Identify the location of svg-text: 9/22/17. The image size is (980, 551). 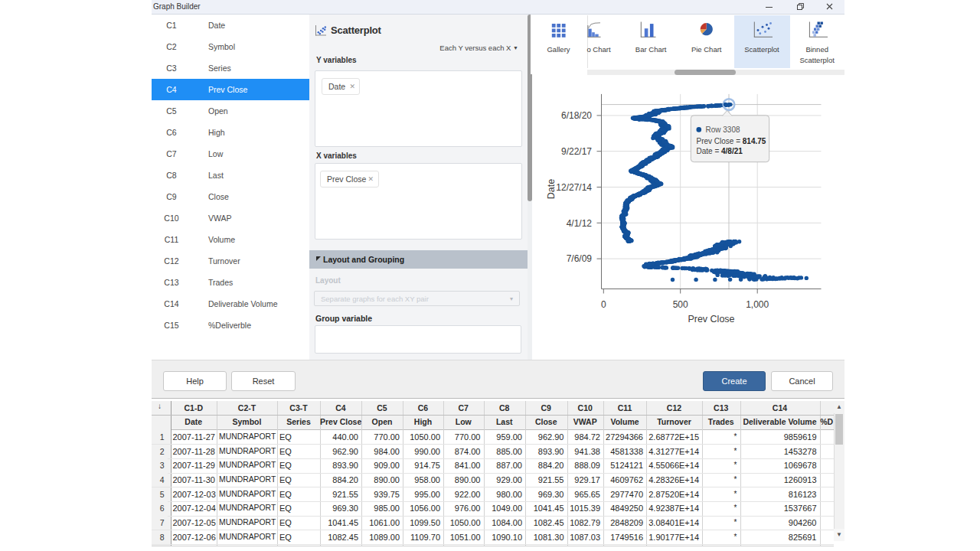
(577, 152).